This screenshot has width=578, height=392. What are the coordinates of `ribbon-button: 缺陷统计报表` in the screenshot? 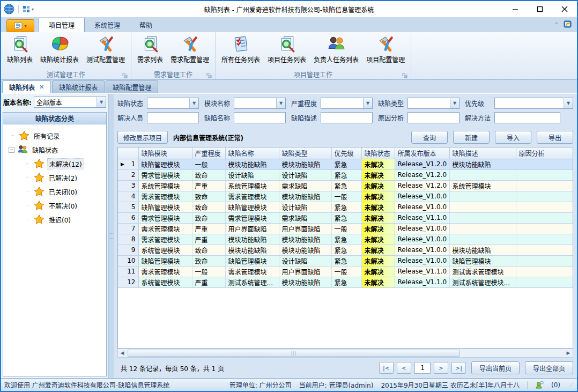 It's located at (60, 49).